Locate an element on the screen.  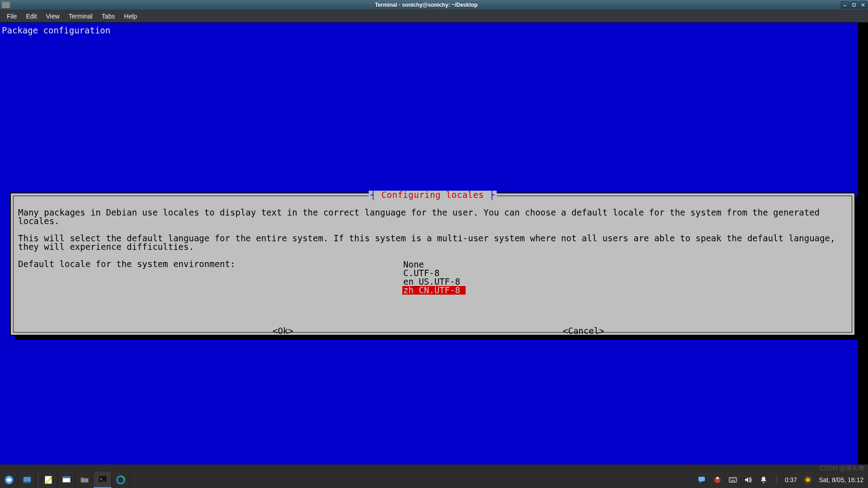
locale-options-list: None C.UTF-8 en_US.UTF-8 zh_CN.UTF-8 is located at coordinates (434, 277).